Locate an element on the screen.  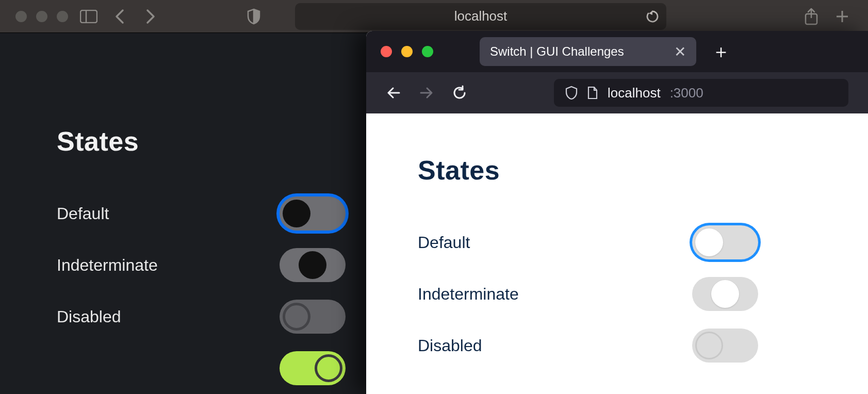
address-port: :3000 is located at coordinates (687, 93).